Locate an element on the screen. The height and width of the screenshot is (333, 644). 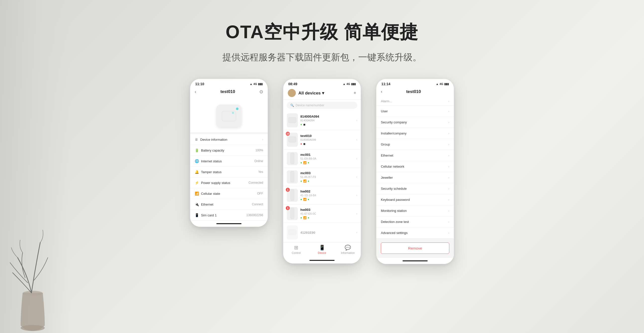
tamper-icon: 🔔 is located at coordinates (197, 172).